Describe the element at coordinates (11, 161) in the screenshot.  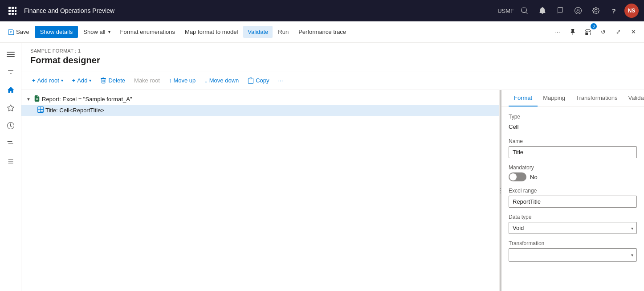
I see `sidebar-list` at that location.